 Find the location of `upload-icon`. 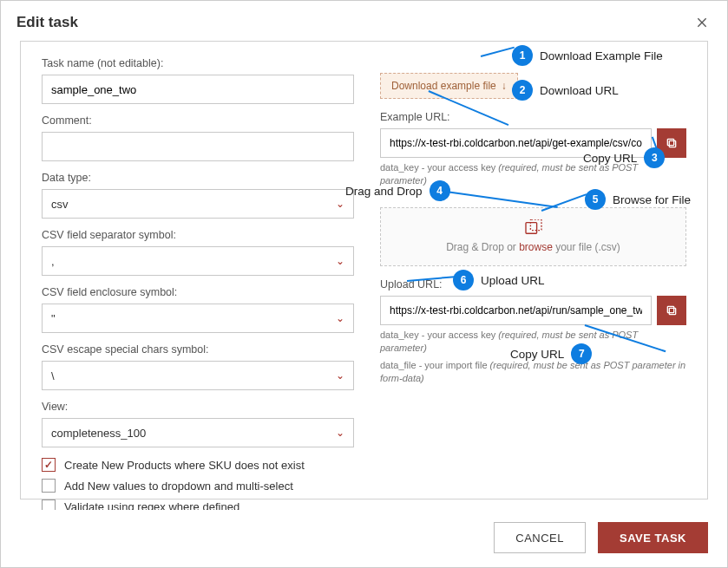

upload-icon is located at coordinates (534, 229).